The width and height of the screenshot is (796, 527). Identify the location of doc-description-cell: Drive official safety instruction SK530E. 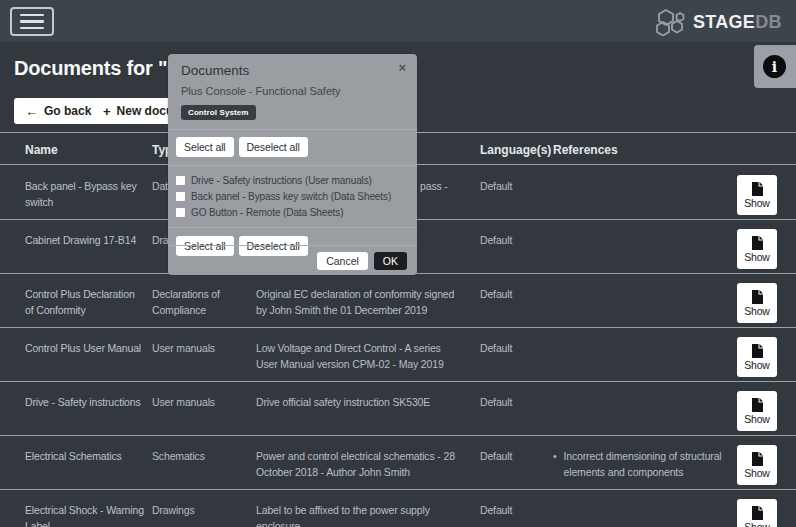
(368, 408).